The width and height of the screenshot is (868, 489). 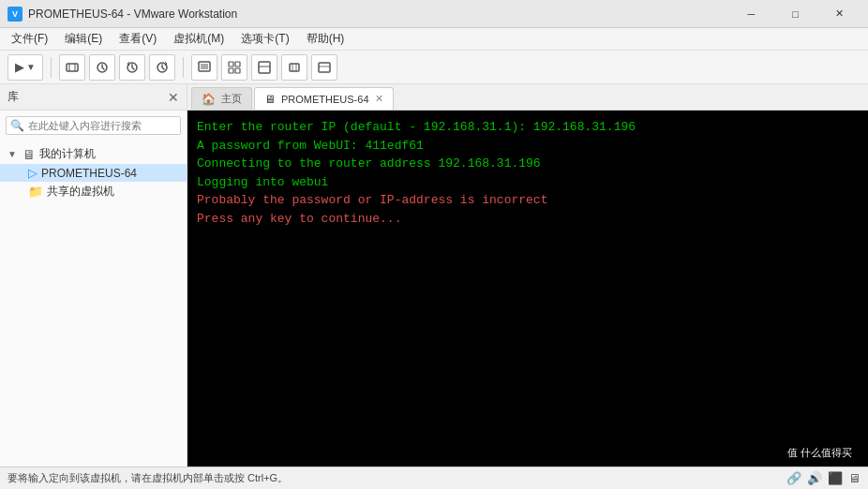 What do you see at coordinates (72, 67) in the screenshot?
I see `send-ctrl-alt-del-button` at bounding box center [72, 67].